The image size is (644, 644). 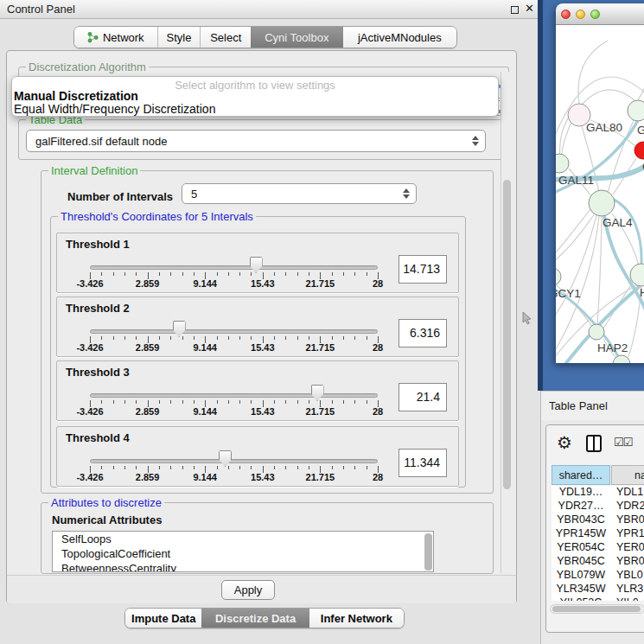 I want to click on close-traffic-light-icon, so click(x=565, y=14).